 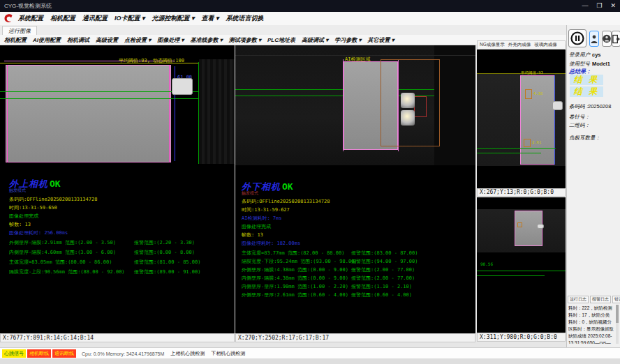 What do you see at coordinates (170, 40) in the screenshot?
I see `tool-image-processing: 图像处理 ▾` at bounding box center [170, 40].